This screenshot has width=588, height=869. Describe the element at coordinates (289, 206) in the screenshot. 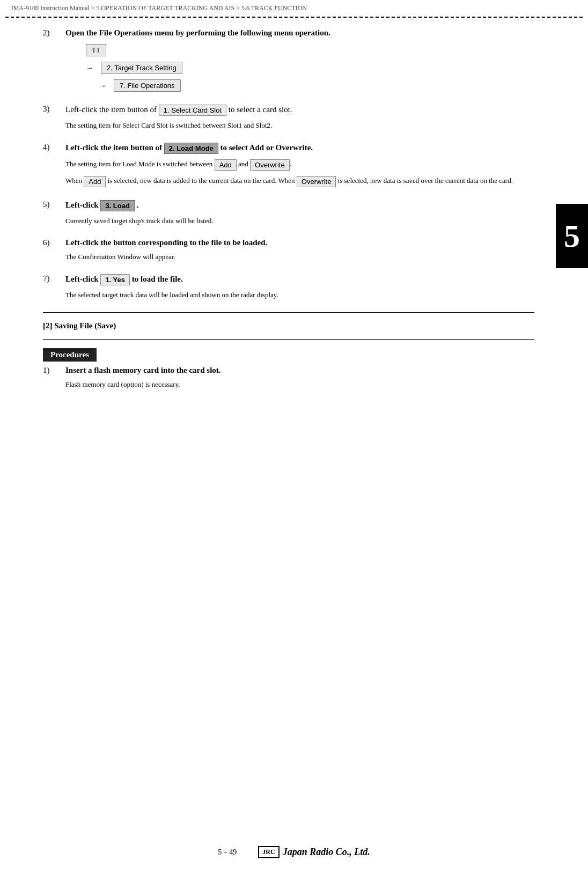

I see `step-5-header: 5) Left-click 3. Load .` at that location.